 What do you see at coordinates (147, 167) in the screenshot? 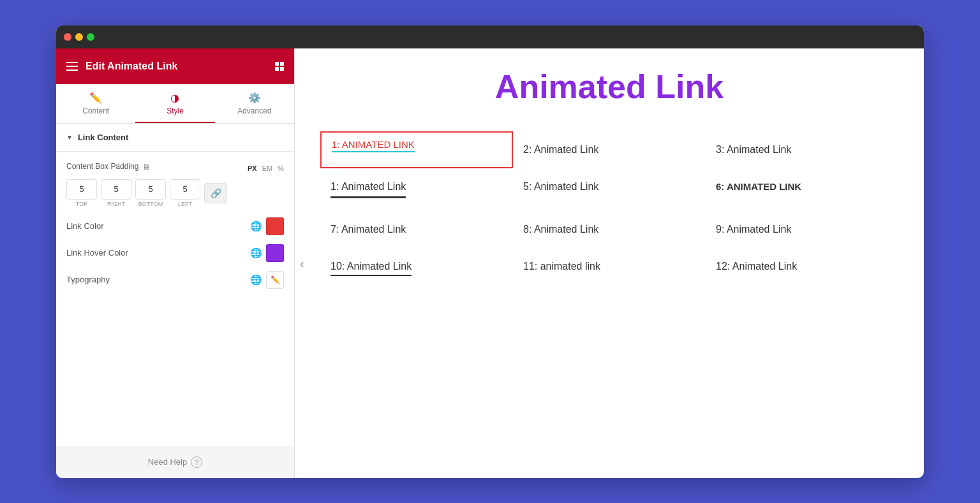
I see `monitor-icon: 🖥` at bounding box center [147, 167].